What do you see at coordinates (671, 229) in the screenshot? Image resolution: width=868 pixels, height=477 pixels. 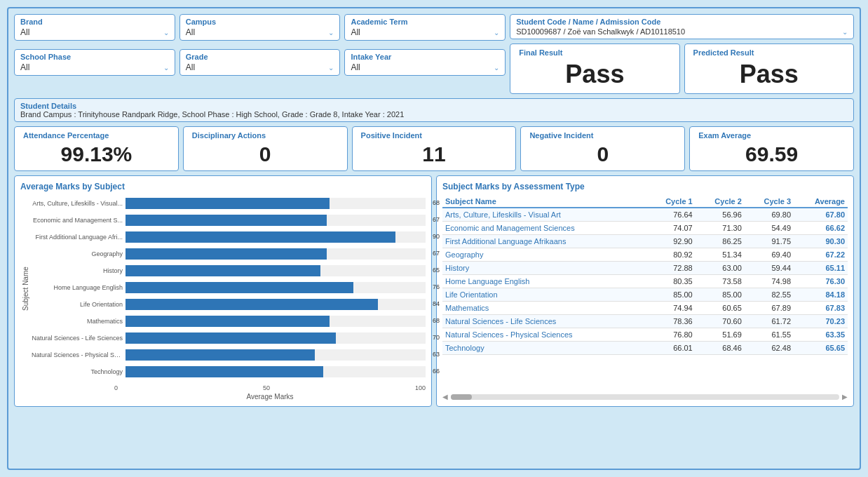 I see `cell-c1: 74.07` at bounding box center [671, 229].